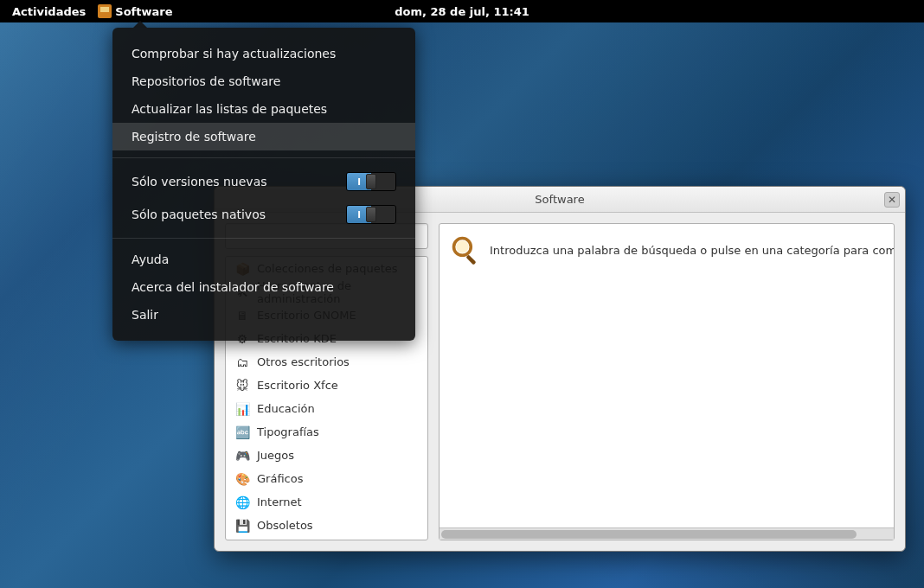 The image size is (924, 588). I want to click on horizontal-scrollbar, so click(666, 534).